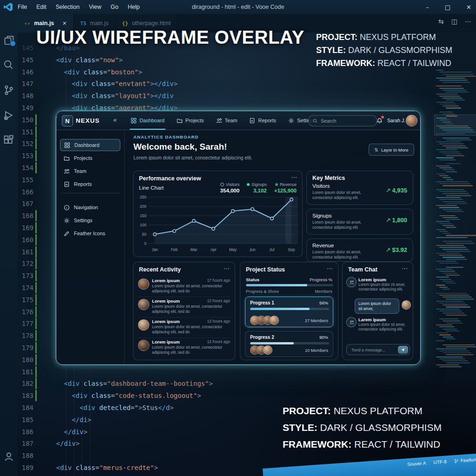 The width and height of the screenshot is (476, 476). I want to click on menu-item-view: View, so click(95, 7).